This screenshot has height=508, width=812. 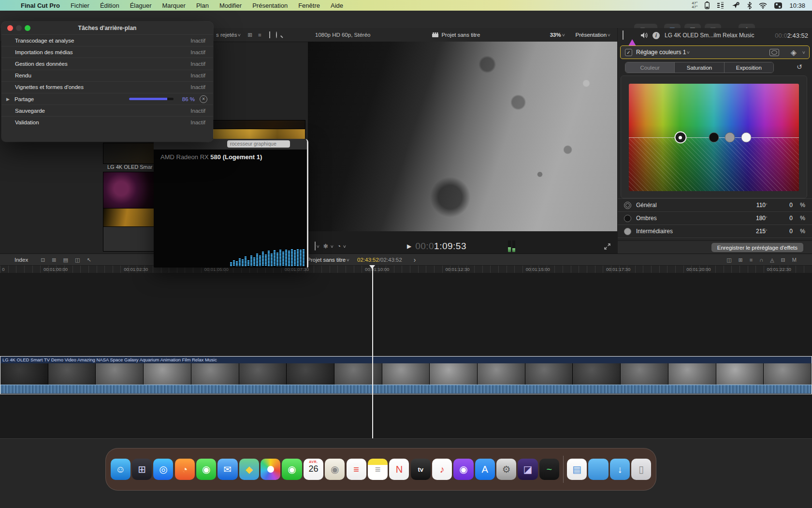 What do you see at coordinates (203, 5) in the screenshot?
I see `menu-item-plan: Plan` at bounding box center [203, 5].